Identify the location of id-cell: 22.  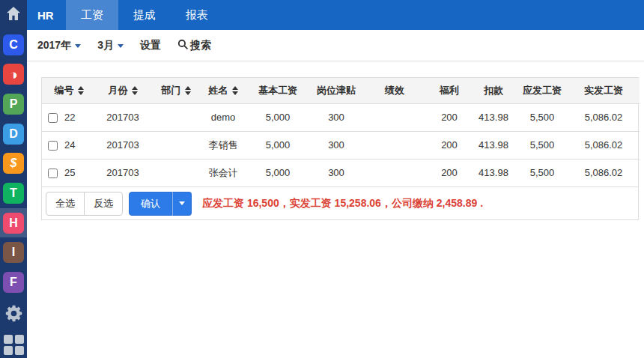
(69, 117).